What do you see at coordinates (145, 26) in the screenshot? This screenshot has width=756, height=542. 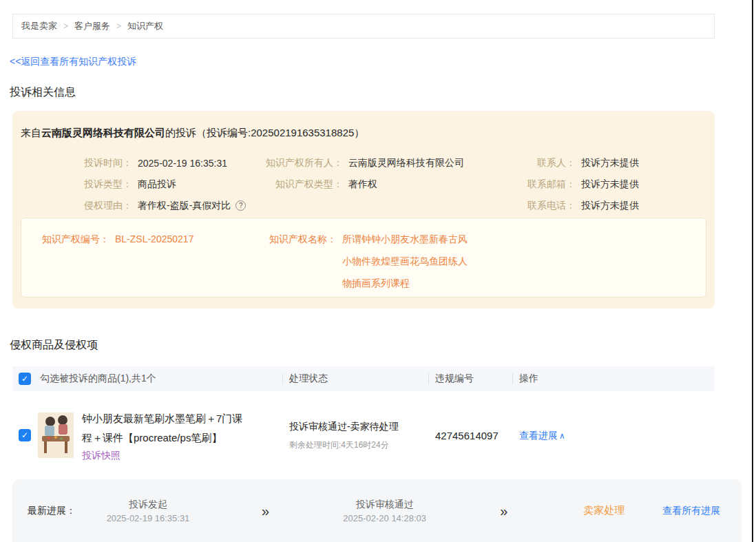 I see `breadcrumb-item-ip: 知识产权` at bounding box center [145, 26].